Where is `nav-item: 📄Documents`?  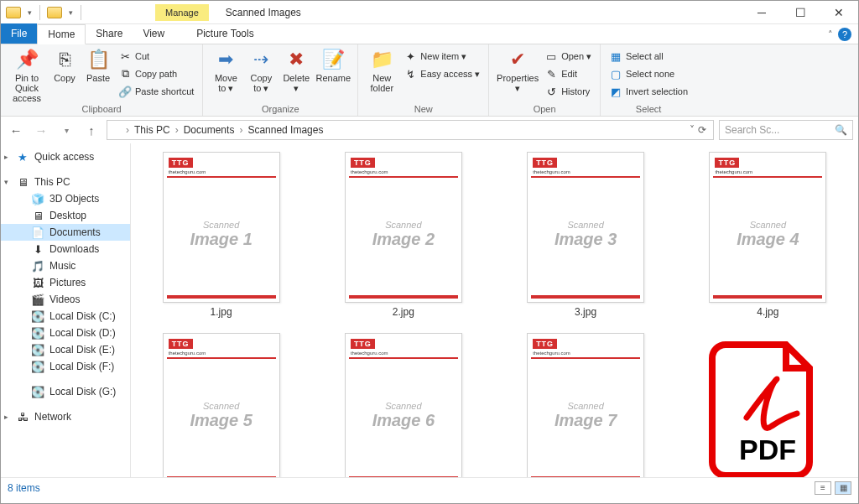
nav-item: 📄Documents is located at coordinates (65, 232).